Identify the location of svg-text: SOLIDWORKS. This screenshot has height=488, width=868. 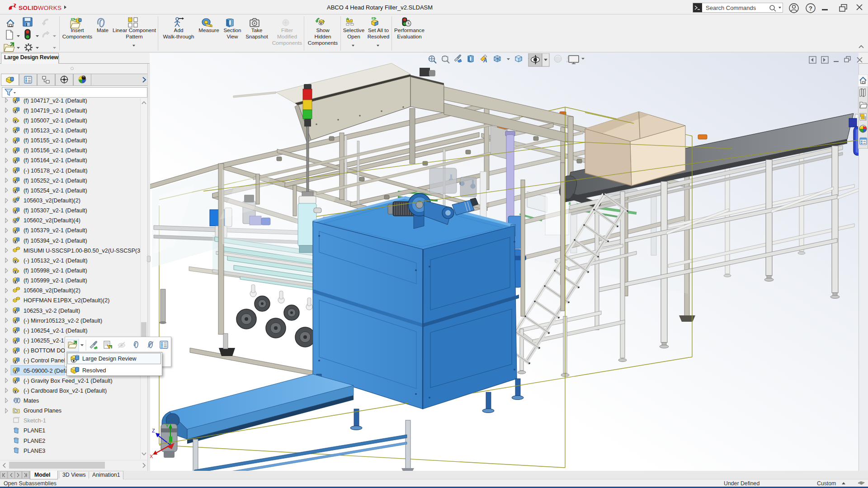
(40, 8).